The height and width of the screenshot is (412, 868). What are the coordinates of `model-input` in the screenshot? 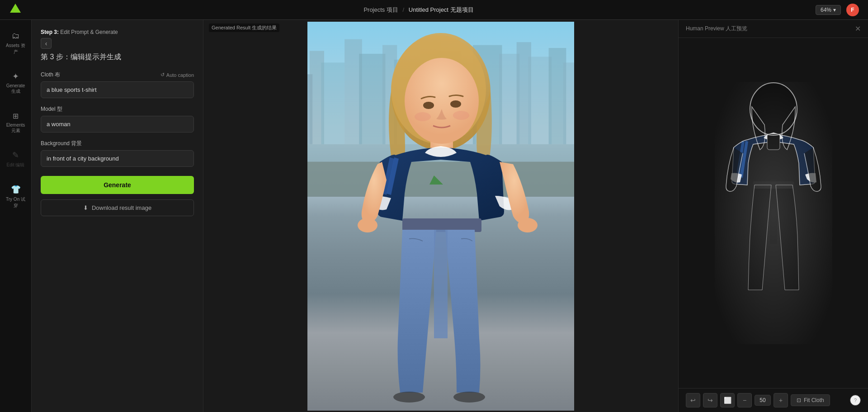 It's located at (118, 124).